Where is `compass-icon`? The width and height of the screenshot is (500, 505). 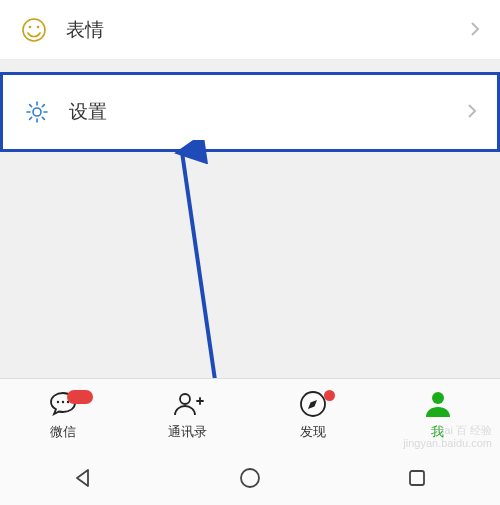 compass-icon is located at coordinates (313, 404).